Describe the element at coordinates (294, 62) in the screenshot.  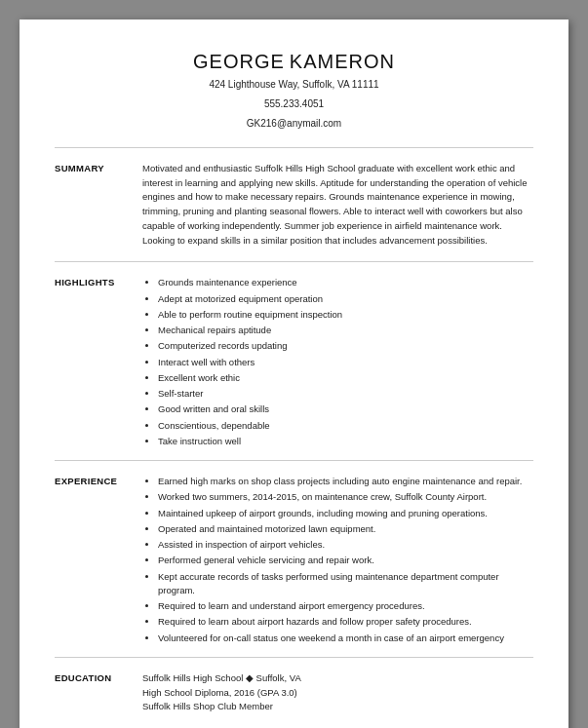
I see `name-row: GEORGE KAMERON` at that location.